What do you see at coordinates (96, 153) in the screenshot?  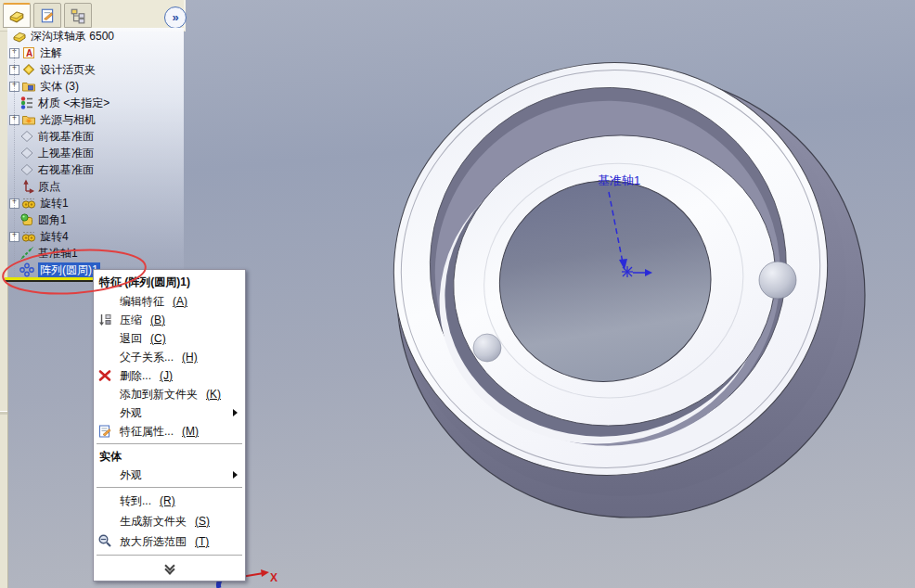 I see `tree-item-top-plane: 上视基准面` at bounding box center [96, 153].